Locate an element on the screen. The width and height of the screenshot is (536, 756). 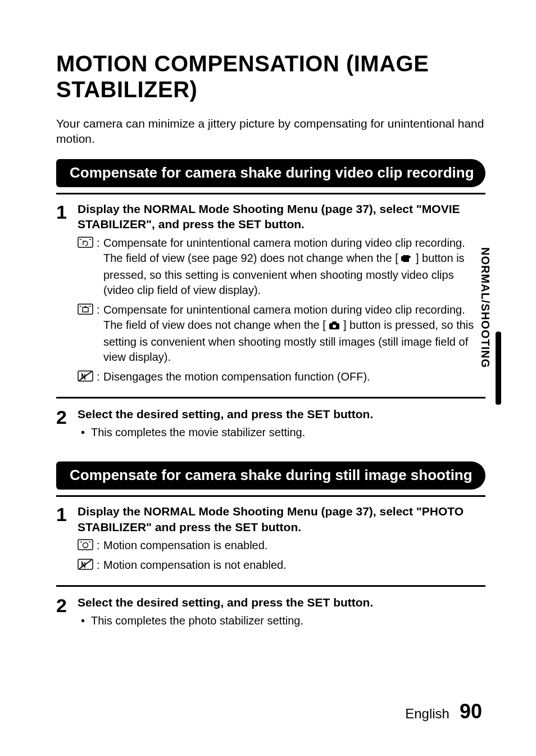
section-heading-video: Compensate for camera shake during video… is located at coordinates (272, 173).